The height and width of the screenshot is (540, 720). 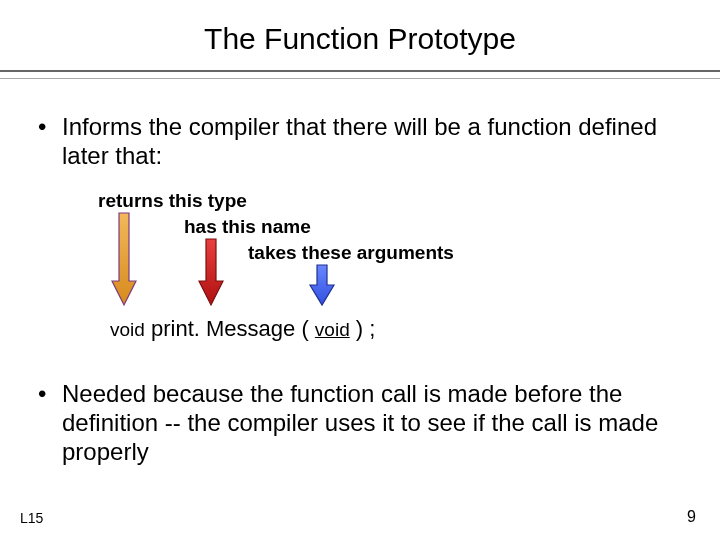 I want to click on bullet-1-text: Informs the compiler that there will be …, so click(x=360, y=141).